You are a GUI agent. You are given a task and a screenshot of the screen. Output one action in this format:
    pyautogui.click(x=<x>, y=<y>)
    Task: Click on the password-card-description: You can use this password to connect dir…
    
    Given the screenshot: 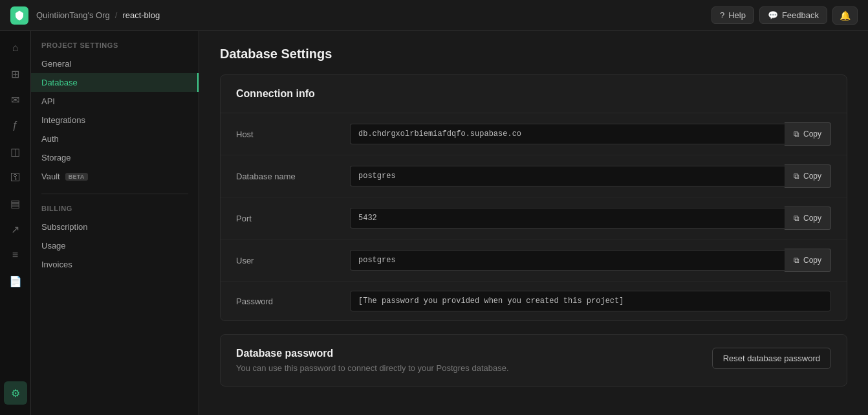 What is the action you would take?
    pyautogui.click(x=373, y=368)
    